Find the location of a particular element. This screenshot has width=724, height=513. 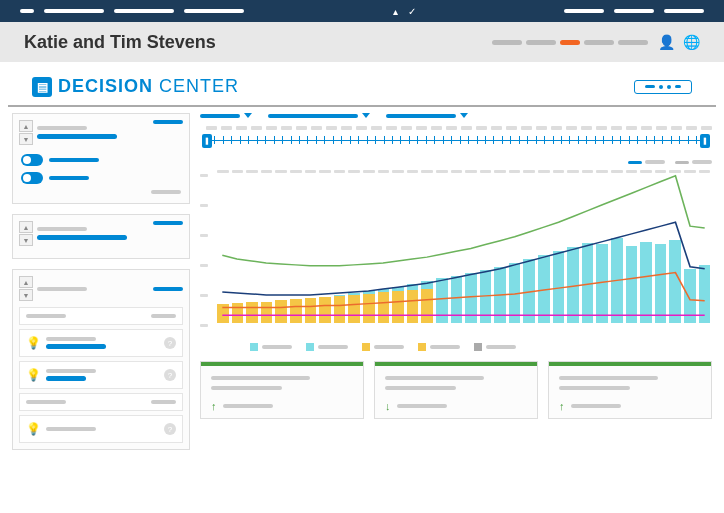

timeline-labels is located at coordinates (456, 128).